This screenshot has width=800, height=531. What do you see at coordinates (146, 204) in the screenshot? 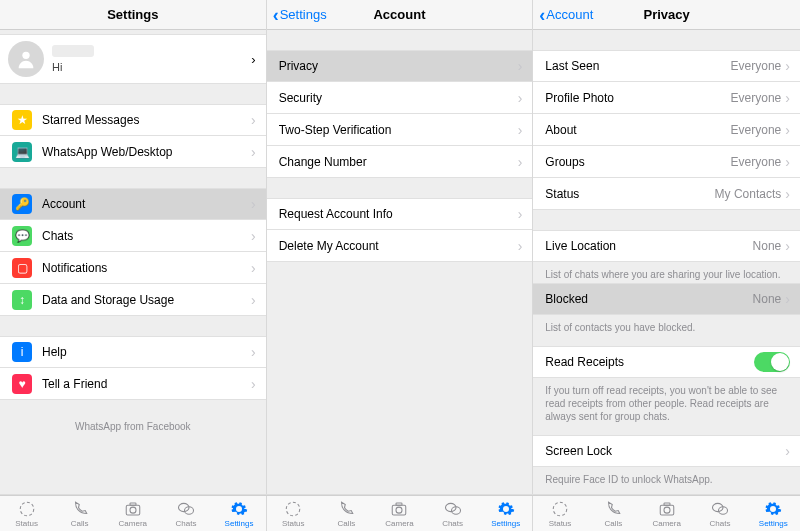
I see `row-label: Account` at bounding box center [146, 204].